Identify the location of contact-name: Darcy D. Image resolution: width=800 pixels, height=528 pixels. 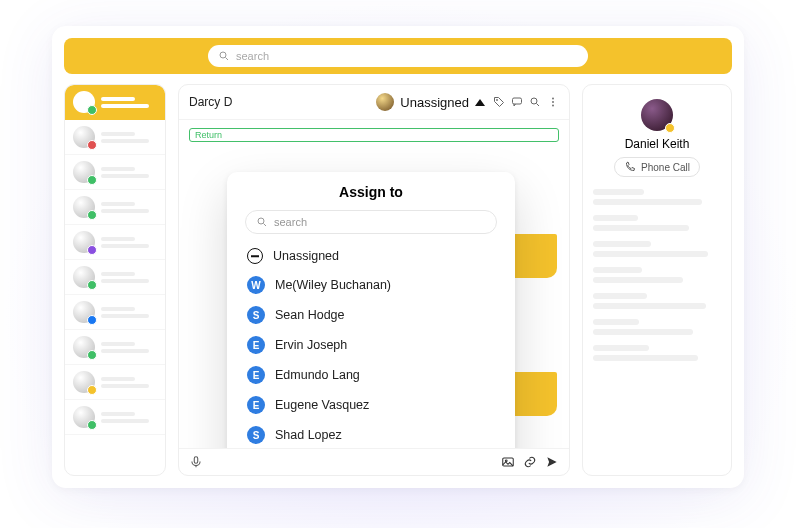
(210, 102).